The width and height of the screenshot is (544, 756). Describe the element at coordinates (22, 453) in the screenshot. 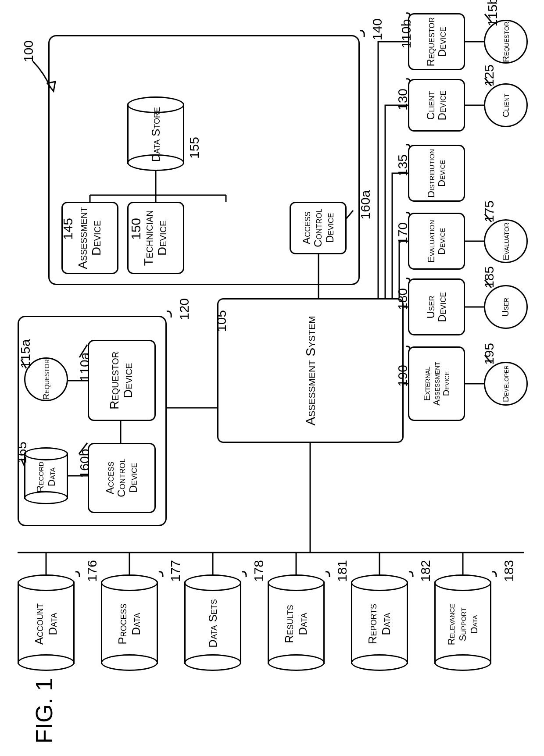

I see `ref-165: 165` at that location.